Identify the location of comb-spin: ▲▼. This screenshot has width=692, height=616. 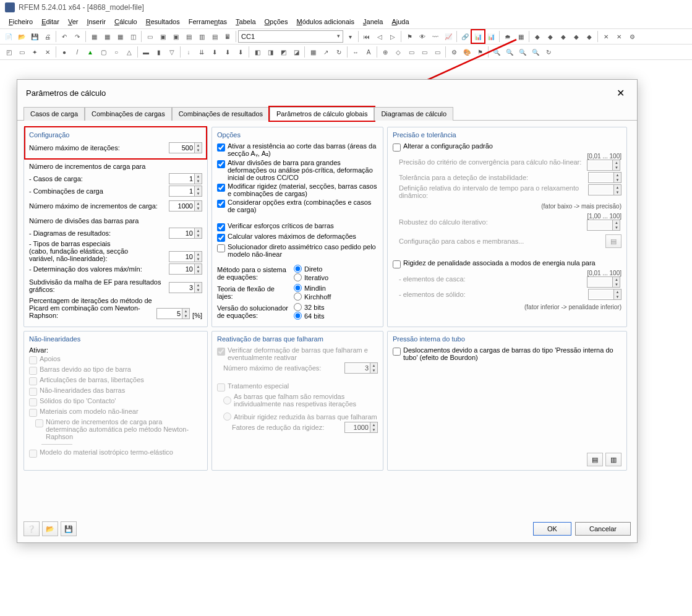
(186, 191).